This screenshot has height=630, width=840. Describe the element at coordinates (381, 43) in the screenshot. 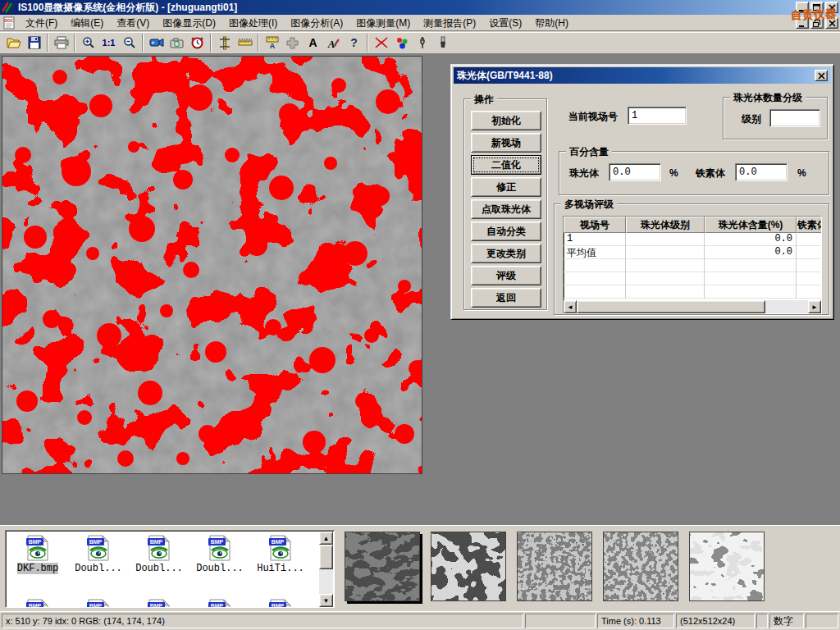

I see `curve-tool-button` at that location.